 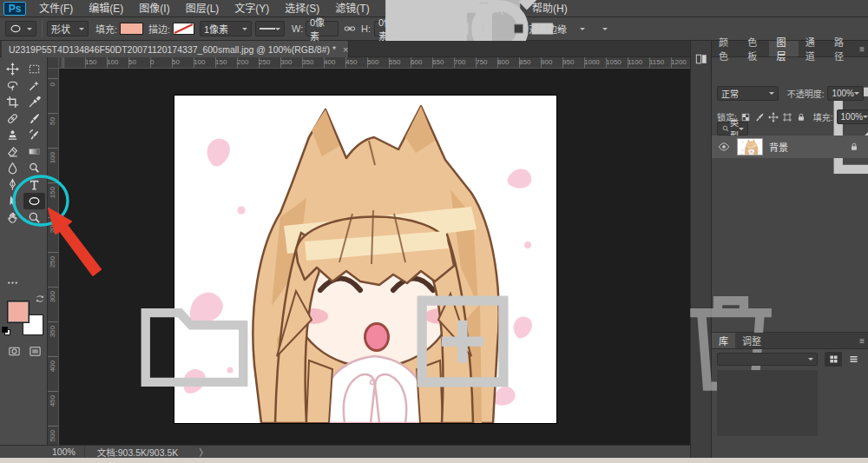 I want to click on panel-tab-色板: 色板, so click(x=755, y=49).